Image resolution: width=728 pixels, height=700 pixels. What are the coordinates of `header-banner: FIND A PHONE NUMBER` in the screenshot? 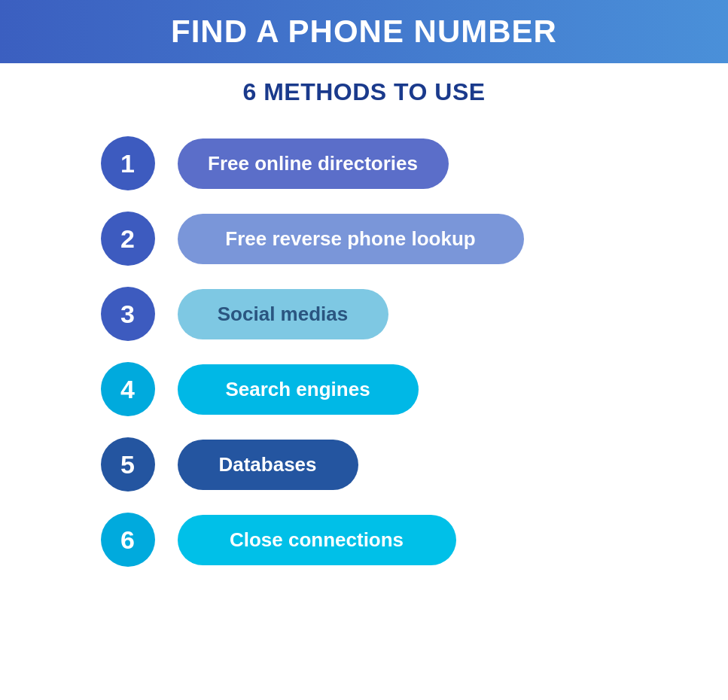 It's located at (364, 32).